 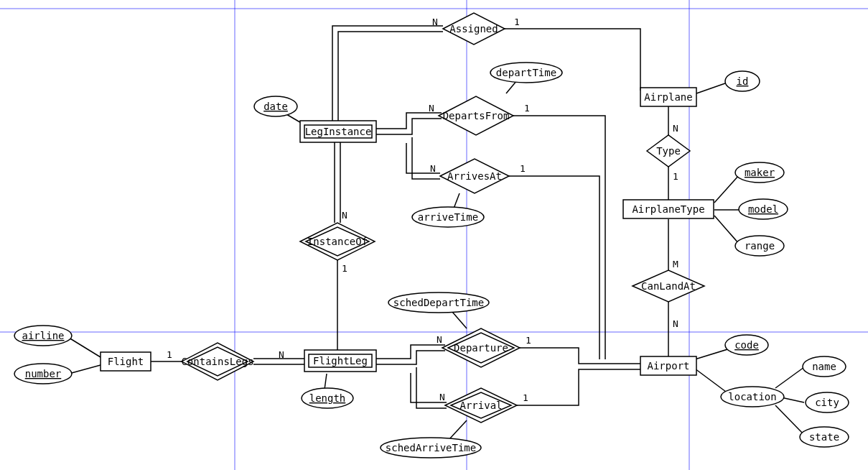 What do you see at coordinates (475, 176) in the screenshot?
I see `rel-arrivesat: ArrivesAt` at bounding box center [475, 176].